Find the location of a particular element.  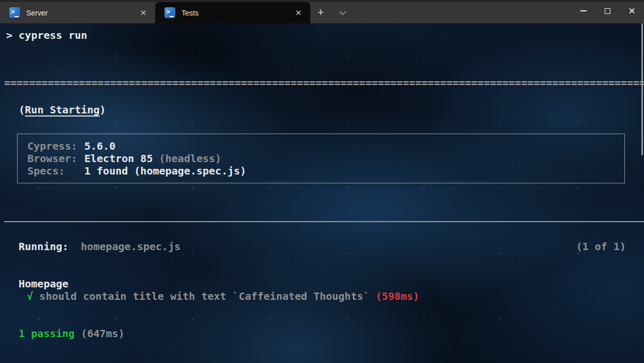

new-tab-button: + is located at coordinates (321, 12).